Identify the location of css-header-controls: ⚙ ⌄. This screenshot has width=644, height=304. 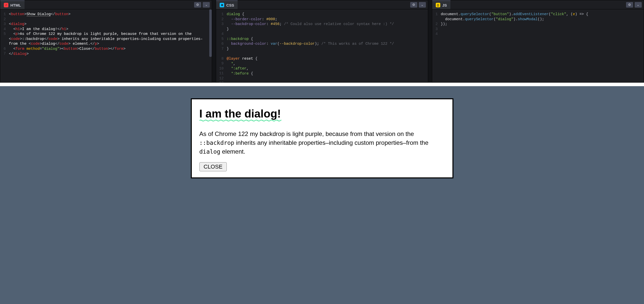
(418, 5).